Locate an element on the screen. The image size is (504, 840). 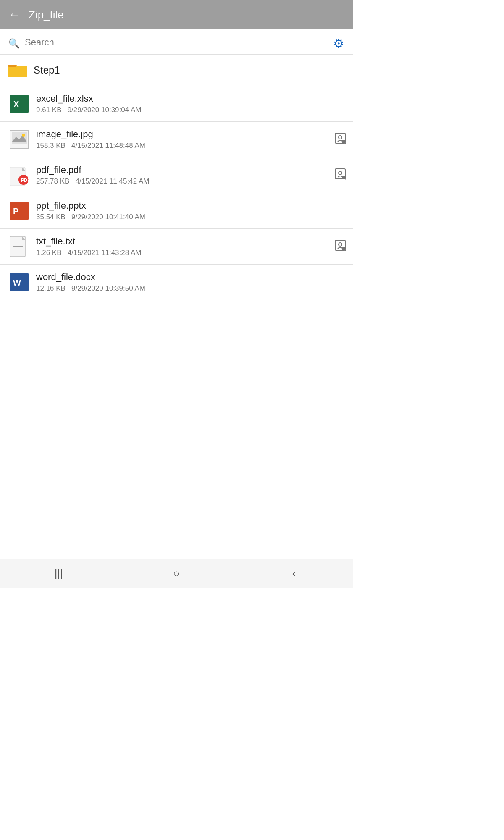
list-item: X excel_file.xlsx 9.61 KB 9/29/2020 10:3… is located at coordinates (176, 104).